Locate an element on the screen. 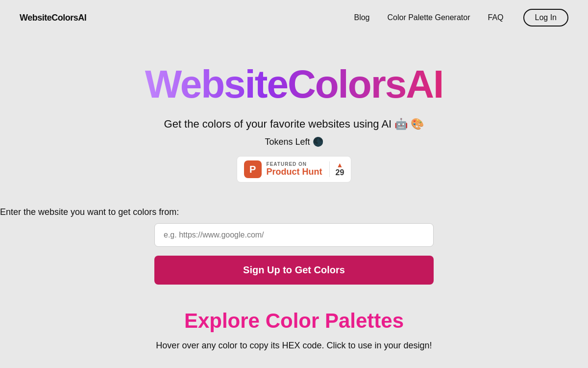  tokens-row: Tokens Left 🌑 is located at coordinates (294, 142).